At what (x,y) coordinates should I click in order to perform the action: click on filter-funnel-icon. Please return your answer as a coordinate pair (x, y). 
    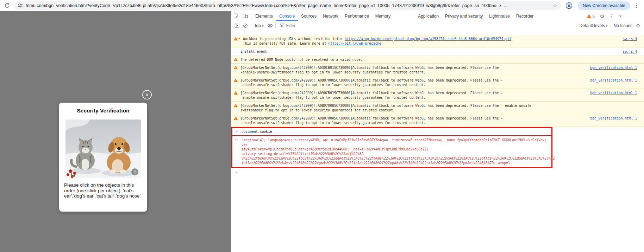
    Looking at the image, I should click on (282, 25).